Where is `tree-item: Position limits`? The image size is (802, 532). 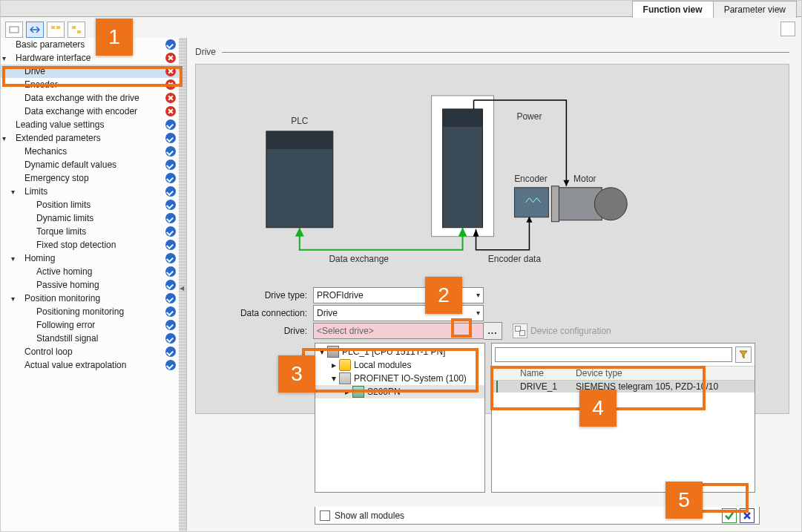
tree-item: Position limits is located at coordinates (90, 205).